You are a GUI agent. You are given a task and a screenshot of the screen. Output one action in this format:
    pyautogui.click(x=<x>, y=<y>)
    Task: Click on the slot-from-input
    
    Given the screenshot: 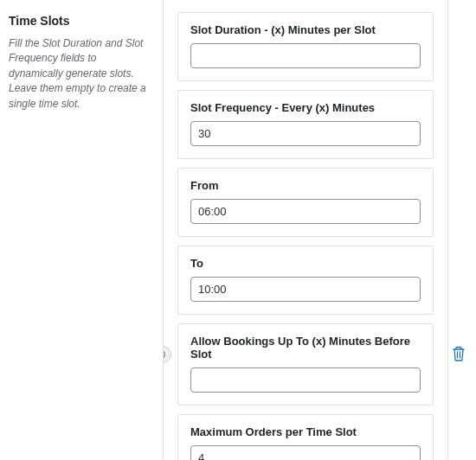 What is the action you would take?
    pyautogui.click(x=306, y=211)
    